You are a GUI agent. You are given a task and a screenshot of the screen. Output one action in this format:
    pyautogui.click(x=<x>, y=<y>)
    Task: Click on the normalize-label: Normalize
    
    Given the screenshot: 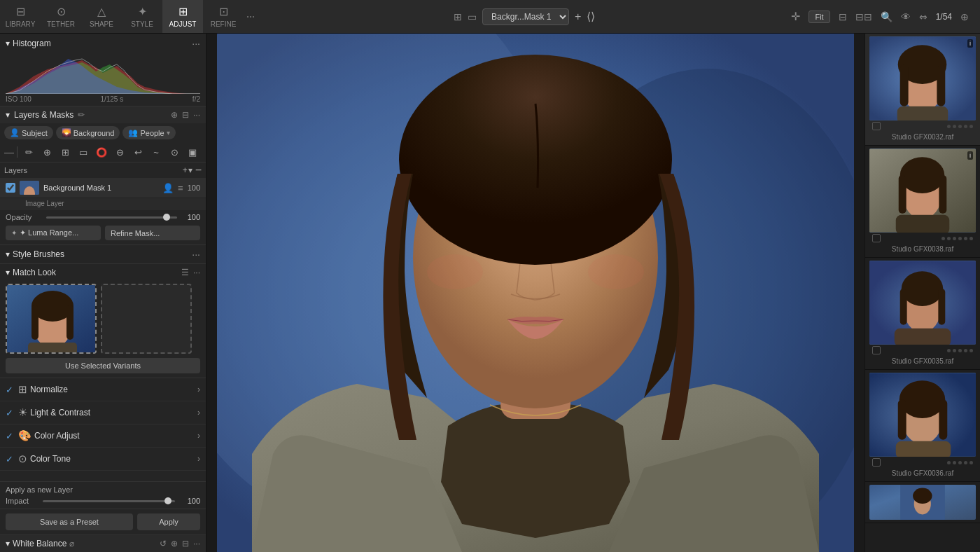 What is the action you would take?
    pyautogui.click(x=113, y=389)
    